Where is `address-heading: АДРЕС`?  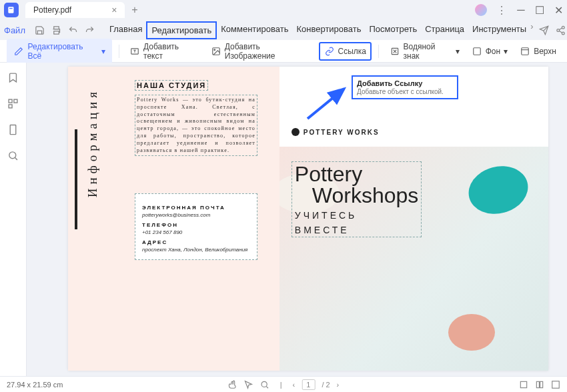 address-heading: АДРЕС is located at coordinates (196, 243).